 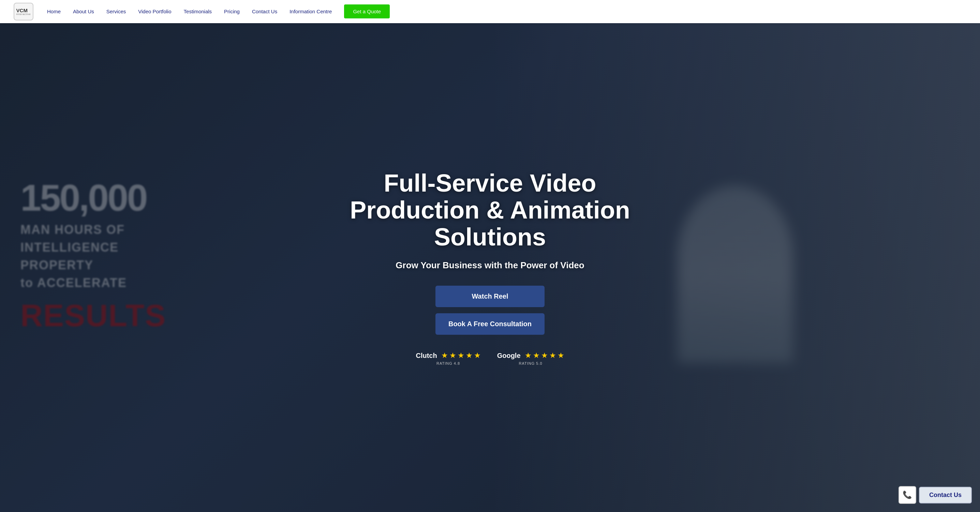 I want to click on phone-button: 📞, so click(x=907, y=495).